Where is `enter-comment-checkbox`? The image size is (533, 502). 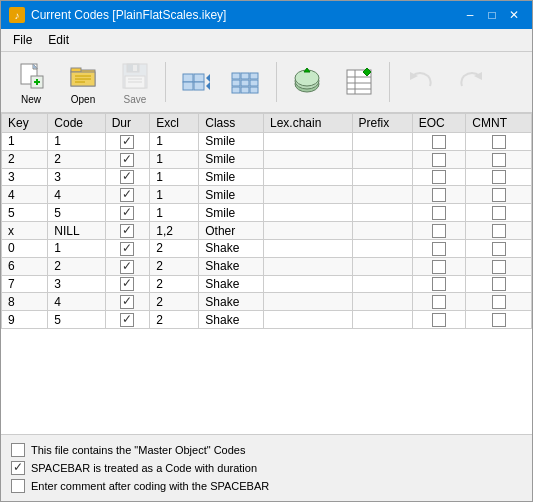 enter-comment-checkbox is located at coordinates (18, 486).